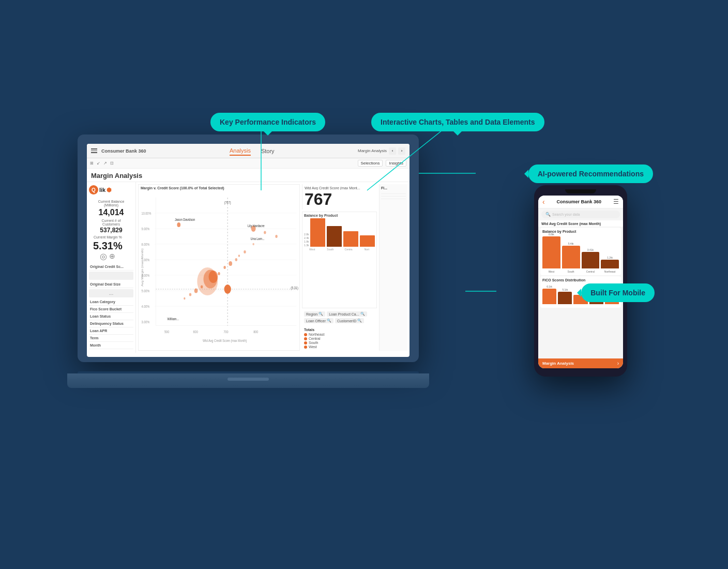 The height and width of the screenshot is (569, 728). Describe the element at coordinates (268, 151) in the screenshot. I see `tab-story: Story` at that location.